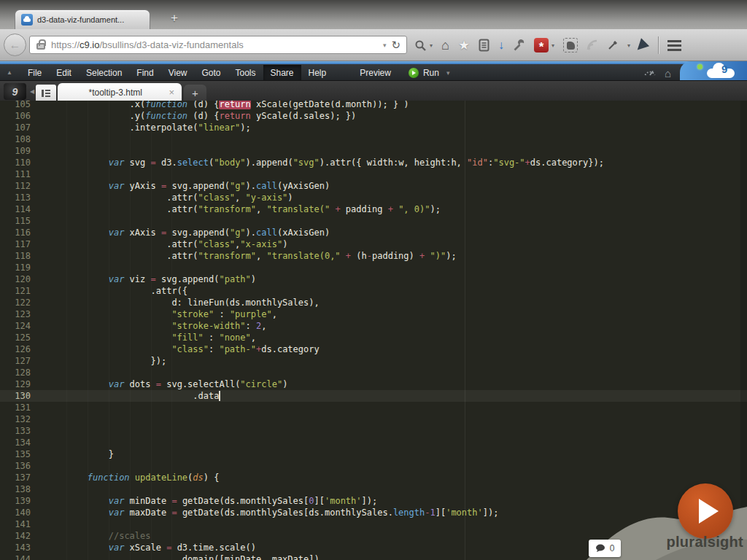  I want to click on line-number: 108, so click(15, 139).